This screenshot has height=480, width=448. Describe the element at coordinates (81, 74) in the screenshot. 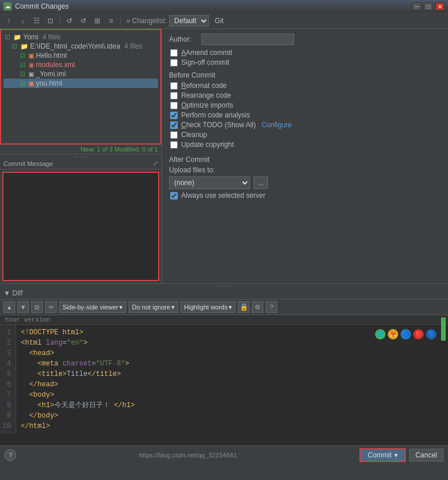

I see `tree-item-yomiiml: ☑ ▣ _Yomi.iml` at that location.